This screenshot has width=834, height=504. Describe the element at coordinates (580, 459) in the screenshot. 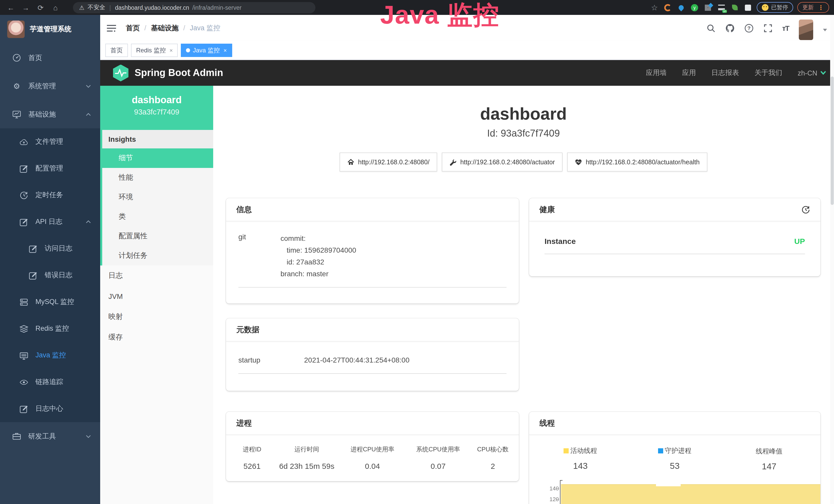

I see `stat-live-threads: 活动线程 143` at that location.